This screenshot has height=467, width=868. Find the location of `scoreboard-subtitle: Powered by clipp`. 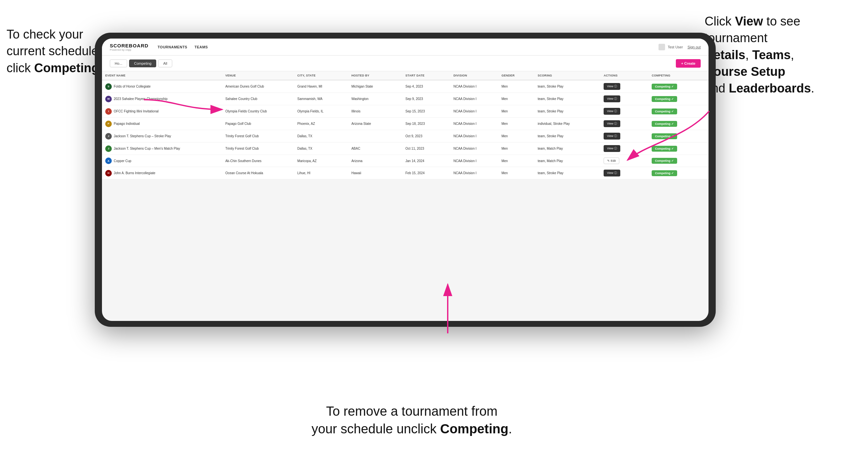

scoreboard-subtitle: Powered by clipp is located at coordinates (129, 50).